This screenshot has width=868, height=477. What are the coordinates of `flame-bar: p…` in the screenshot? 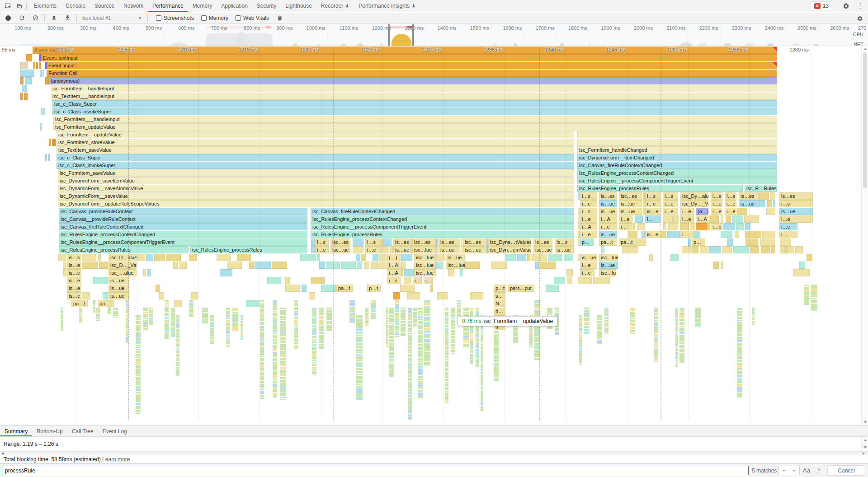 It's located at (698, 242).